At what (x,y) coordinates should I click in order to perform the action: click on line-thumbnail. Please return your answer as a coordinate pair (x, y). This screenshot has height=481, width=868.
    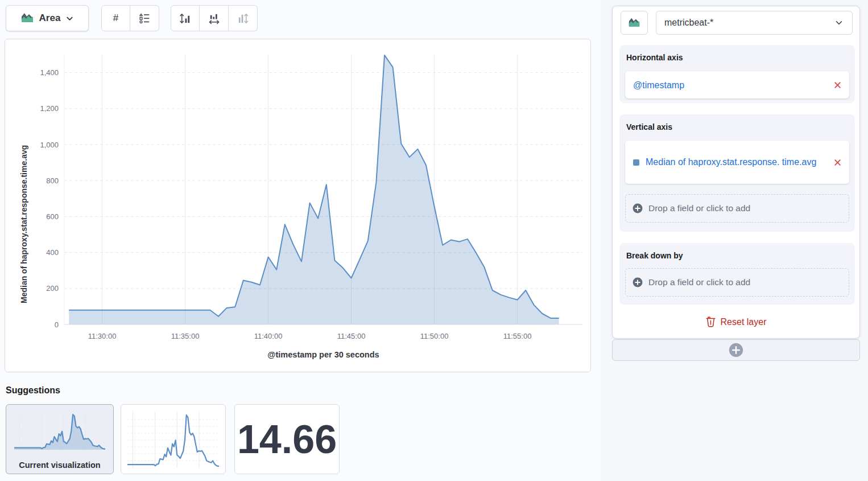
    Looking at the image, I should click on (173, 439).